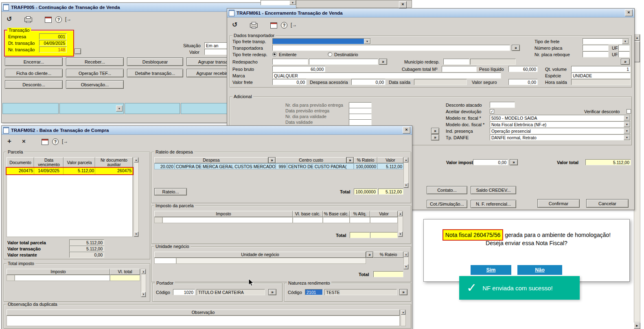 The height and width of the screenshot is (329, 644). I want to click on close-icon: ×, so click(406, 130).